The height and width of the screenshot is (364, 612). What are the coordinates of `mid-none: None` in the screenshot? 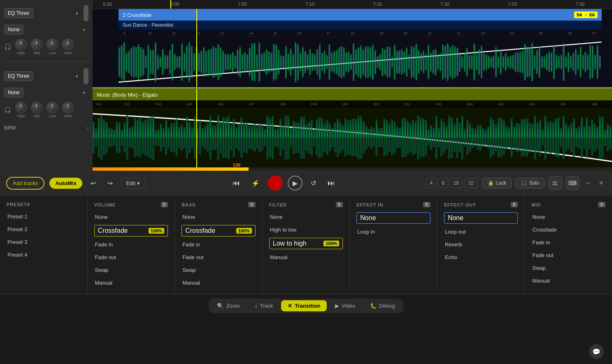 It's located at (568, 217).